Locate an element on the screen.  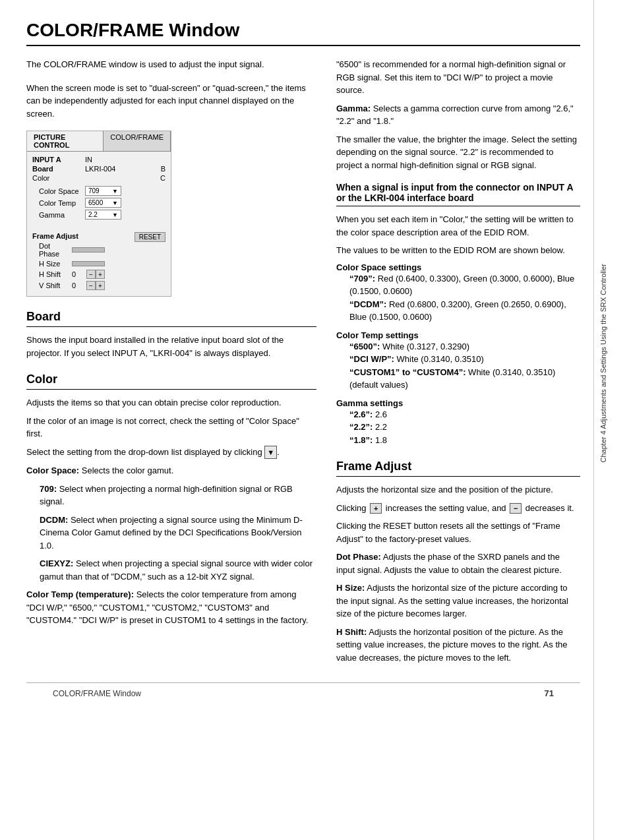
color-temp-extra: "6500" is recommended for a normal high-… is located at coordinates (458, 78).